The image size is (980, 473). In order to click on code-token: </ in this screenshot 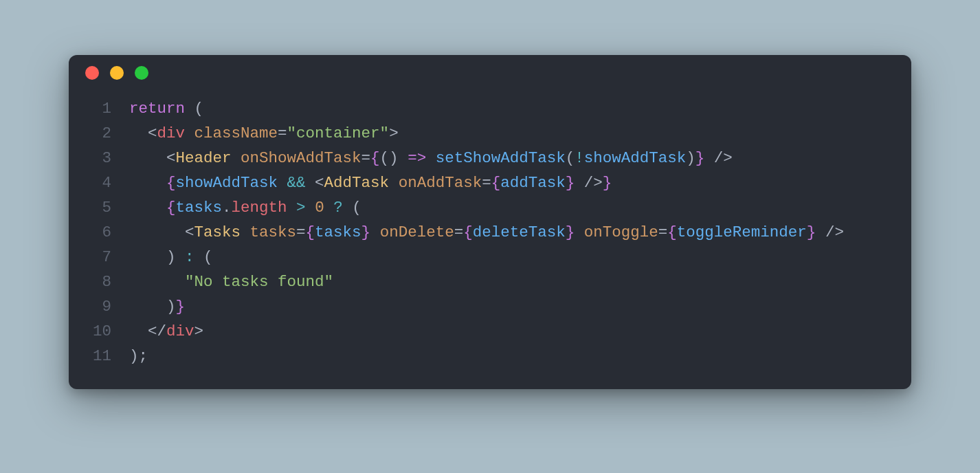, I will do `click(148, 331)`.